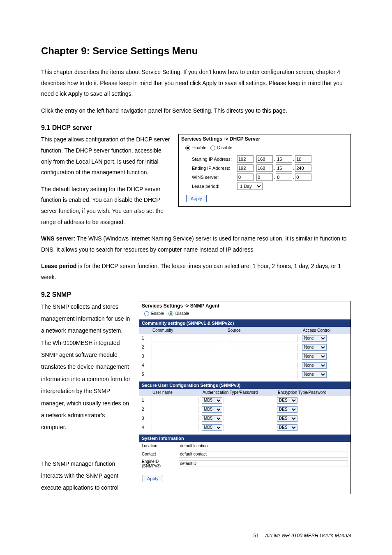 The width and height of the screenshot is (392, 555). Describe the element at coordinates (302, 536) in the screenshot. I see `page-footer: 51 AirLive WH-9100-MESH User's Manual` at that location.